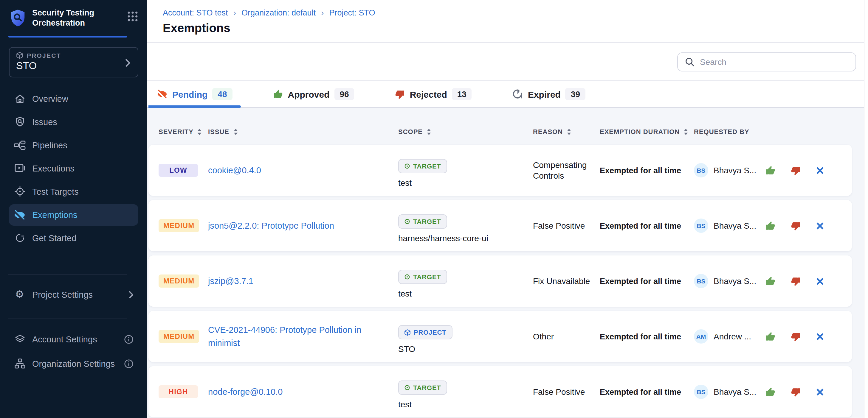  What do you see at coordinates (73, 99) in the screenshot?
I see `sidebar-item-overview: Overview` at bounding box center [73, 99].